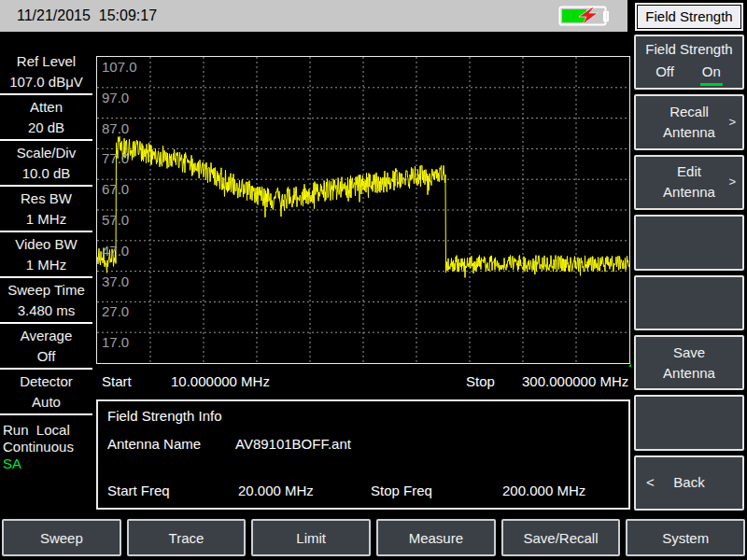  Describe the element at coordinates (47, 274) in the screenshot. I see `settings-readout-panel: Ref Level107.0 dBμVAtten20 dBScale/Div10…` at that location.